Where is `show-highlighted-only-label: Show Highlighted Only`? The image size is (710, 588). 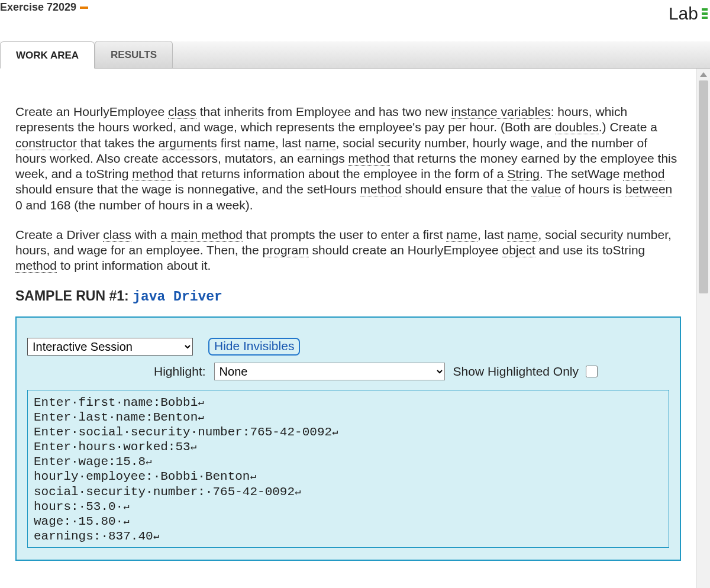
show-highlighted-only-label: Show Highlighted Only is located at coordinates (527, 371).